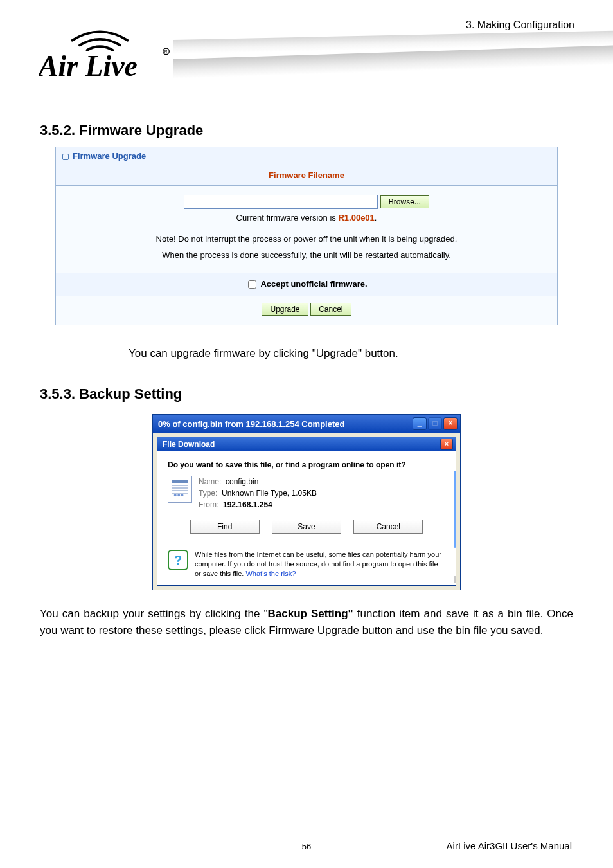 This screenshot has height=868, width=613. Describe the element at coordinates (306, 55) in the screenshot. I see `page-header: 3. Making Configuration Air Live R` at that location.